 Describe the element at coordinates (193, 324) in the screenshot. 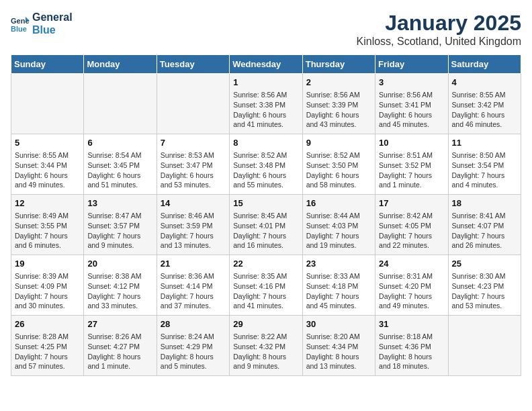

I see `day-number: 28` at that location.